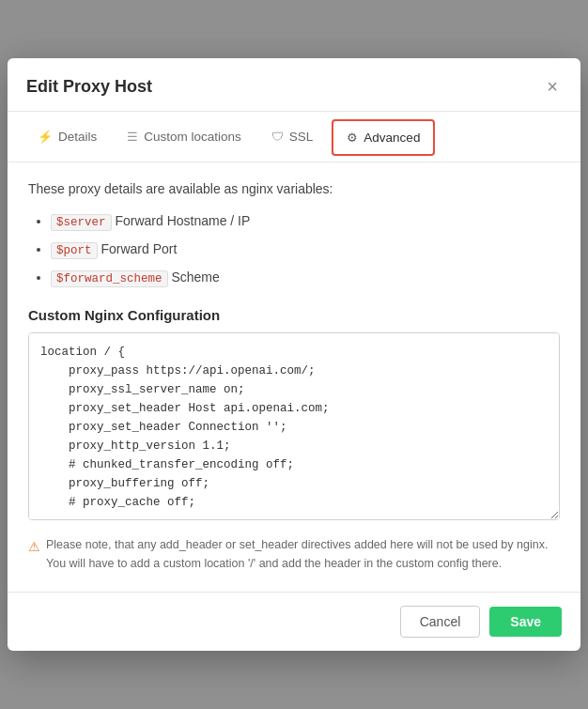  What do you see at coordinates (352, 137) in the screenshot?
I see `advanced-icon: ⚙` at bounding box center [352, 137].